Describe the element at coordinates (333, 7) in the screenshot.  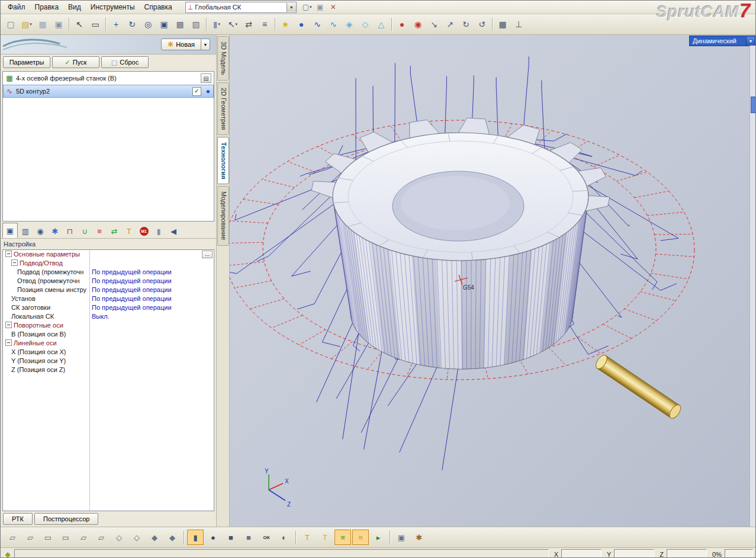
I see `delete-icon: ✕` at that location.